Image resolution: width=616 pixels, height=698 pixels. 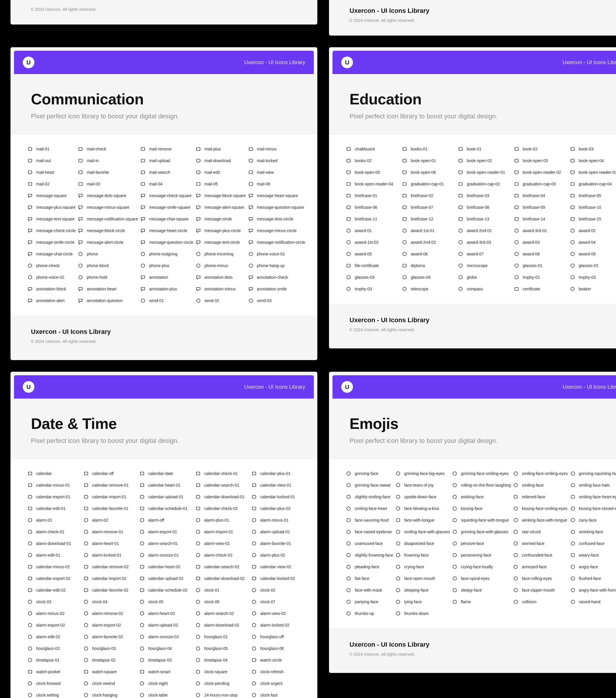 I want to click on icon-item-hourglass-05: hourglass-05, so click(x=222, y=648).